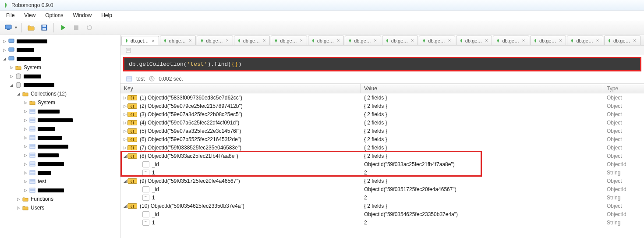 This screenshot has width=644, height=238. What do you see at coordinates (60, 103) in the screenshot?
I see `tree-collections-system: ▷ System` at bounding box center [60, 103].